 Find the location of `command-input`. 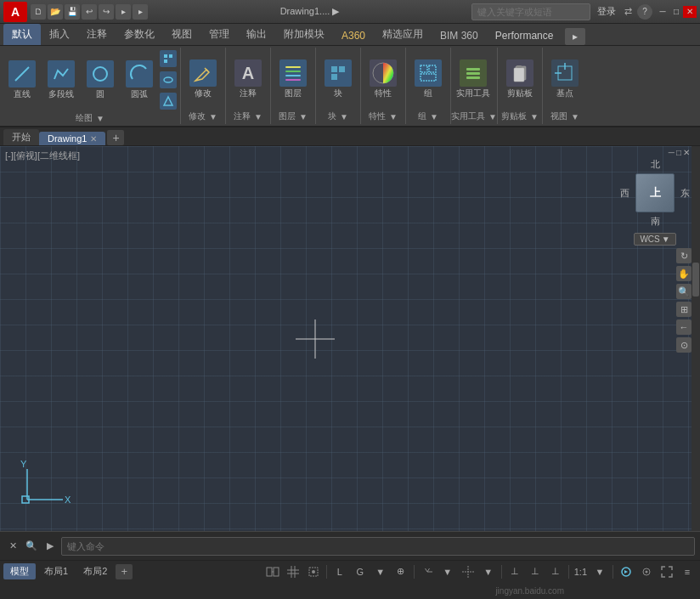

command-input is located at coordinates (378, 546).